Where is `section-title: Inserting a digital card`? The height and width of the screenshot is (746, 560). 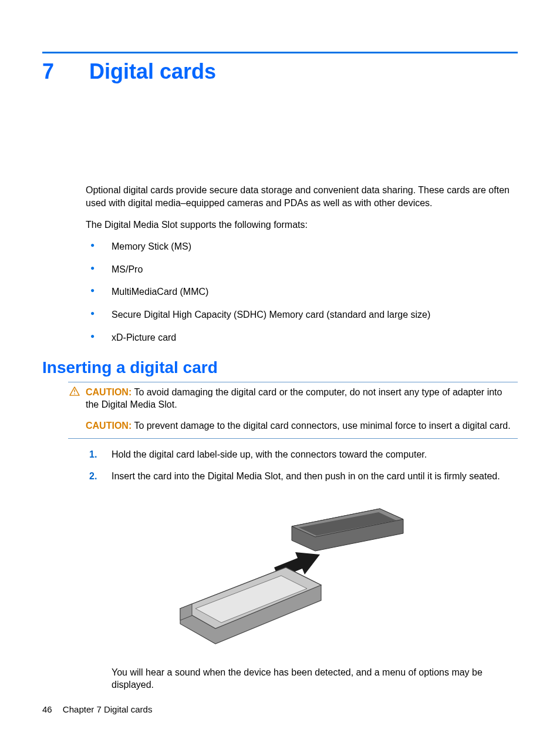 section-title: Inserting a digital card is located at coordinates (280, 368).